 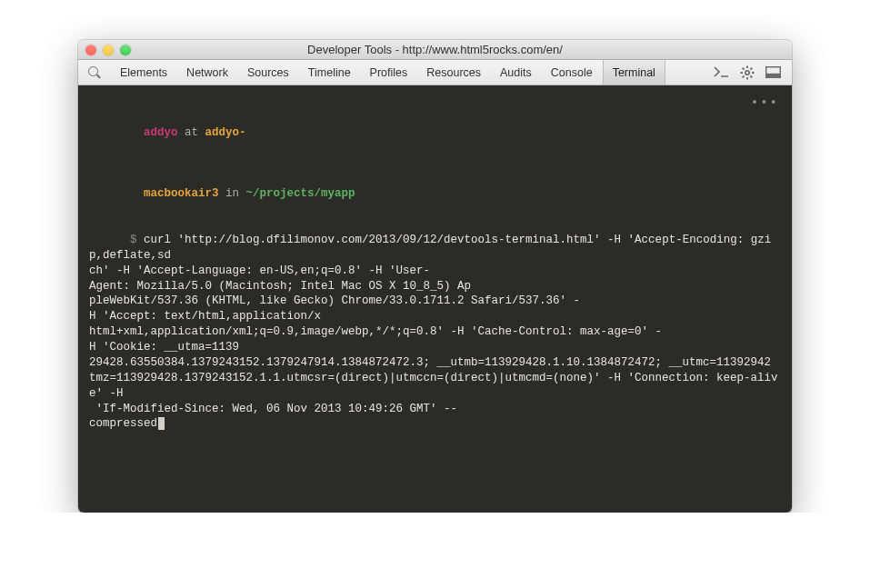 I want to click on tab-terminal: Terminal, so click(x=635, y=73).